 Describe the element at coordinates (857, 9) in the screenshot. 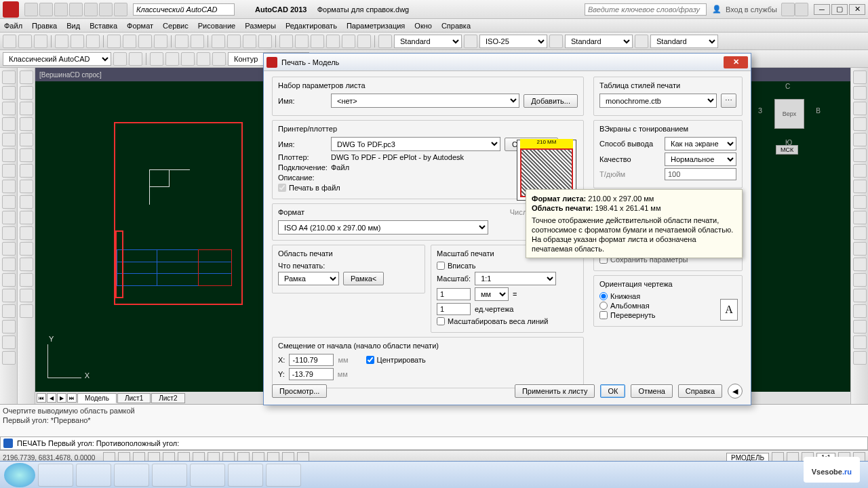

I see `close-button: ✕` at that location.